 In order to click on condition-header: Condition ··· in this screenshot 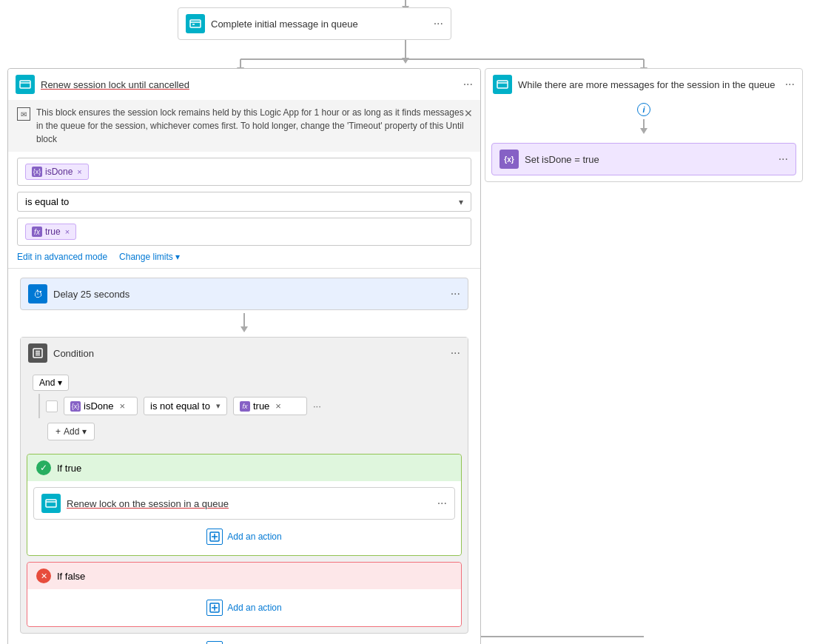, I will do `click(244, 353)`.